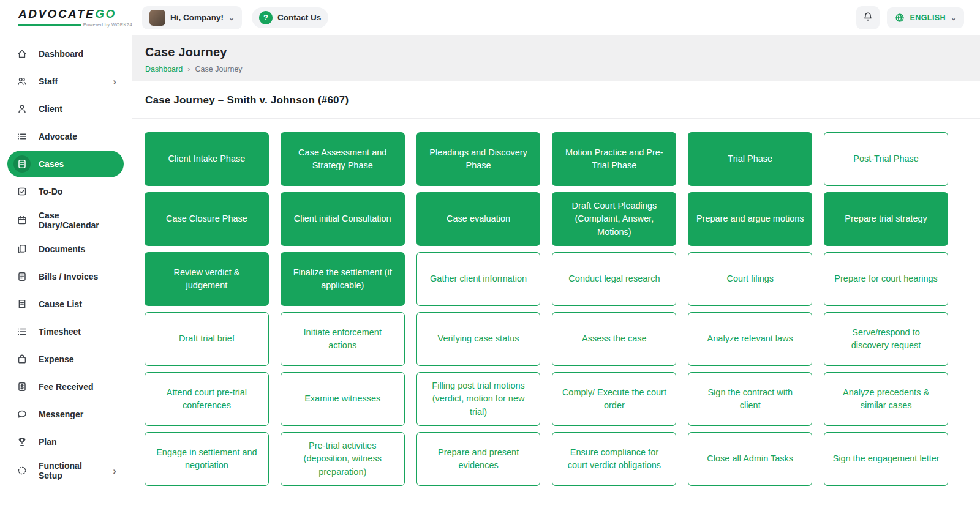 The height and width of the screenshot is (511, 980). Describe the element at coordinates (22, 192) in the screenshot. I see `todo-icon` at that location.